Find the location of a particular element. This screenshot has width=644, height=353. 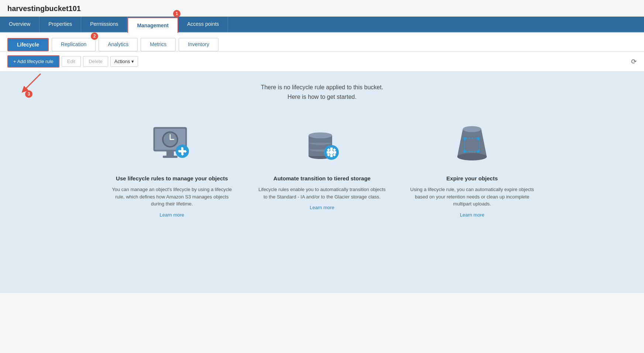

annotation-2: 2 is located at coordinates (94, 36).